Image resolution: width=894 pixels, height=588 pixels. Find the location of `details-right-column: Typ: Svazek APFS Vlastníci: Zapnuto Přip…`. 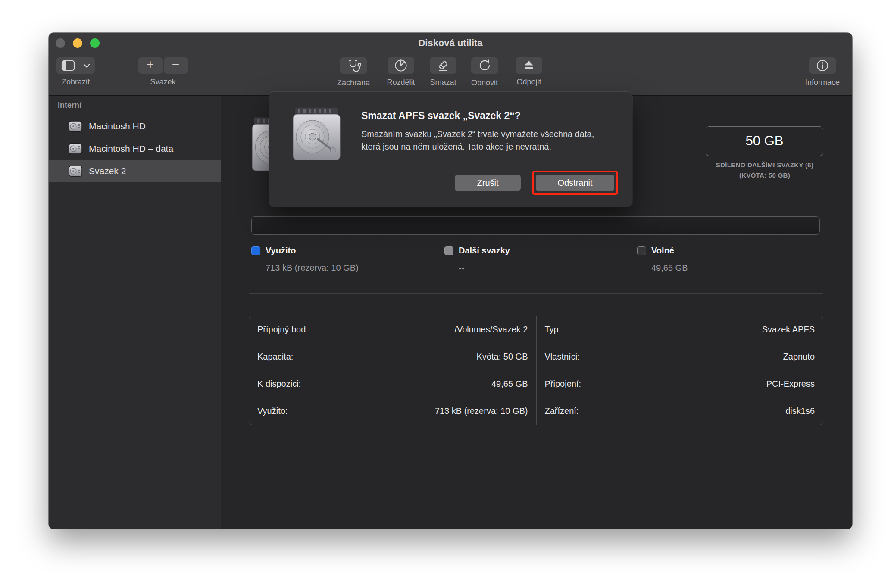

details-right-column: Typ: Svazek APFS Vlastníci: Zapnuto Přip… is located at coordinates (680, 370).